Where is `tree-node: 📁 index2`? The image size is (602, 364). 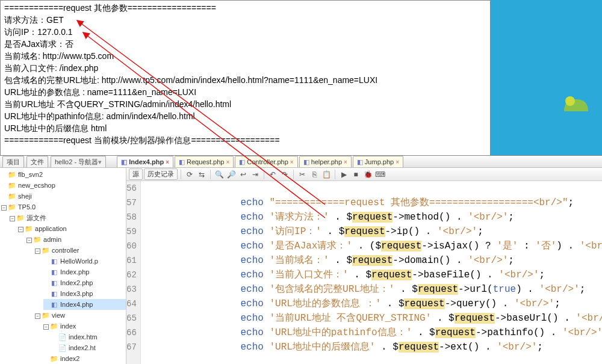
tree-node: 📁 index2 is located at coordinates (84, 359).